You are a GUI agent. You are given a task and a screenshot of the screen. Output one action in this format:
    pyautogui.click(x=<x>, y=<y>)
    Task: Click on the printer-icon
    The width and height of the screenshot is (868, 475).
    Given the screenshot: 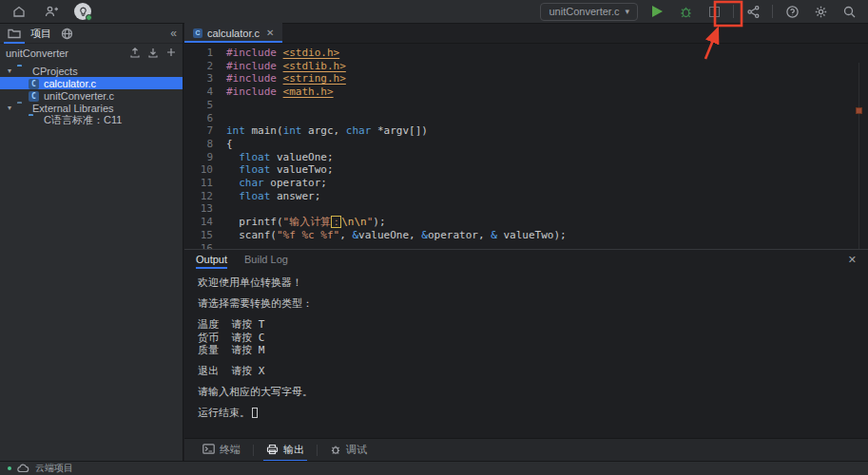 What is the action you would take?
    pyautogui.click(x=272, y=450)
    